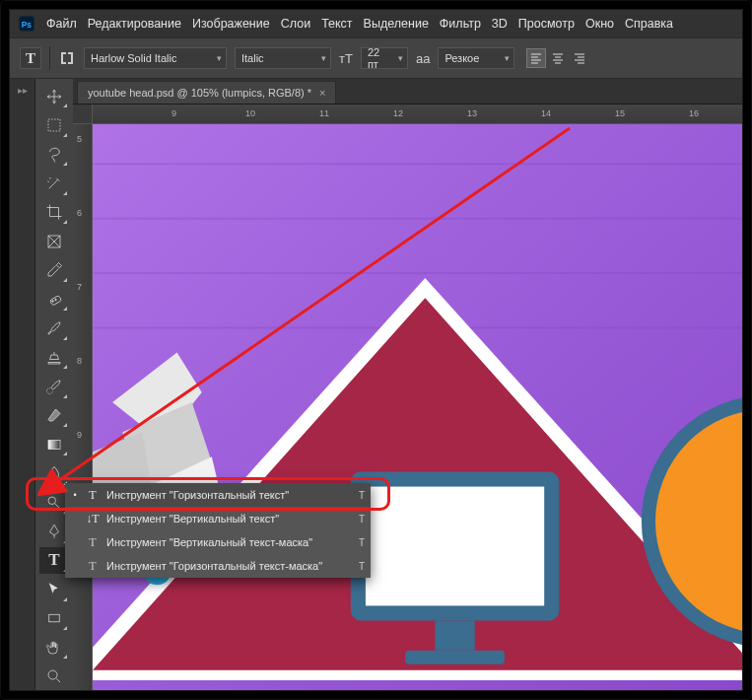  What do you see at coordinates (218, 530) in the screenshot?
I see `type-tool-flyout: • T Инструмент "Горизонтальный текст" T …` at bounding box center [218, 530].